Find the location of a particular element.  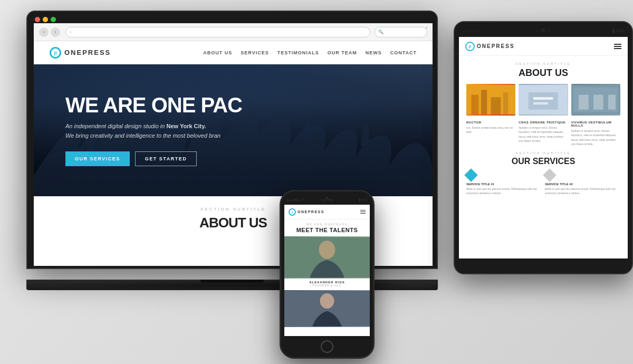

laptop-nav-logo: p ONEPRESS is located at coordinates (80, 53).